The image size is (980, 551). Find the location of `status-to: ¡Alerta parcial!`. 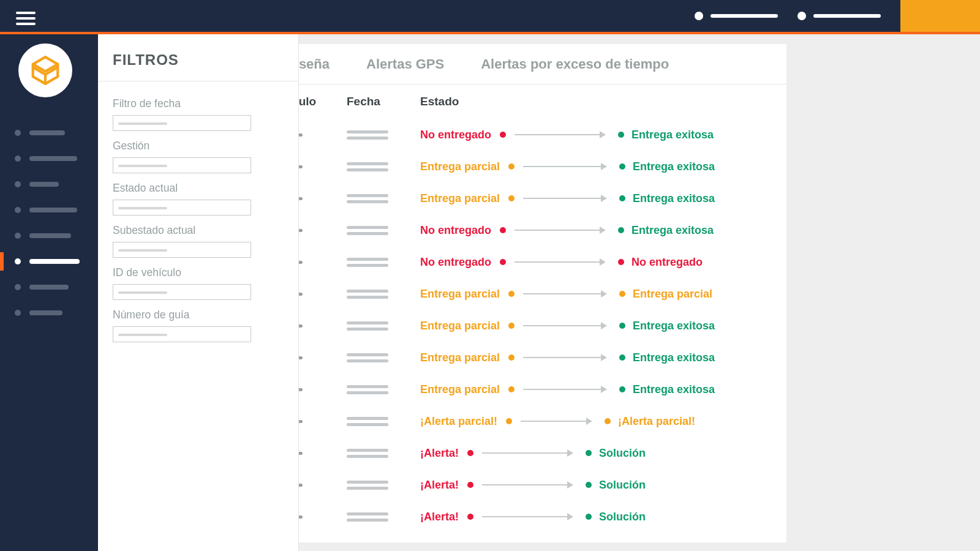

status-to: ¡Alerta parcial! is located at coordinates (657, 421).